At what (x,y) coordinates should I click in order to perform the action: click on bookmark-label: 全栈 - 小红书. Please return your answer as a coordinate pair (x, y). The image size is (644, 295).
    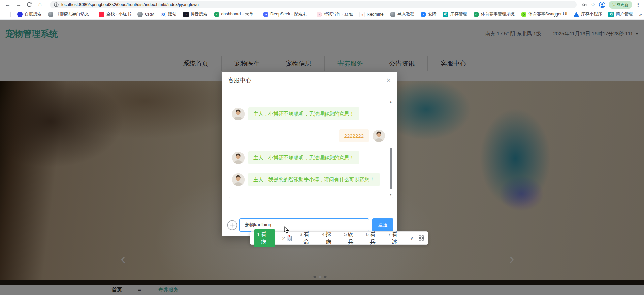
    Looking at the image, I should click on (119, 14).